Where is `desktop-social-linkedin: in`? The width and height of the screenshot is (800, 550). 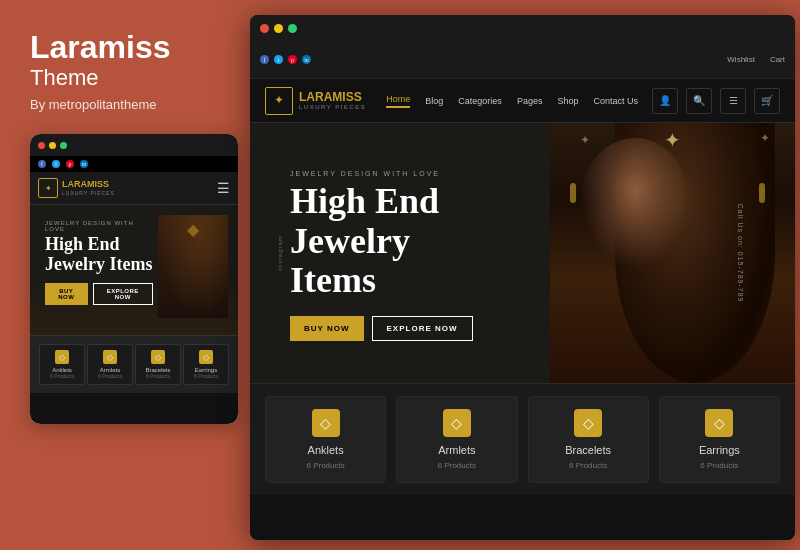
desktop-social-linkedin: in is located at coordinates (306, 60).